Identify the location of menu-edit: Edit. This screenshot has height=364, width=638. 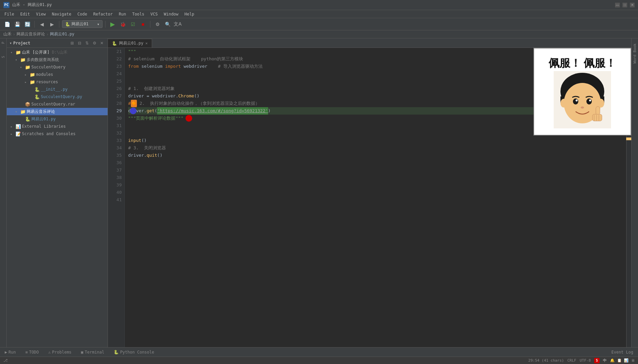
(25, 14).